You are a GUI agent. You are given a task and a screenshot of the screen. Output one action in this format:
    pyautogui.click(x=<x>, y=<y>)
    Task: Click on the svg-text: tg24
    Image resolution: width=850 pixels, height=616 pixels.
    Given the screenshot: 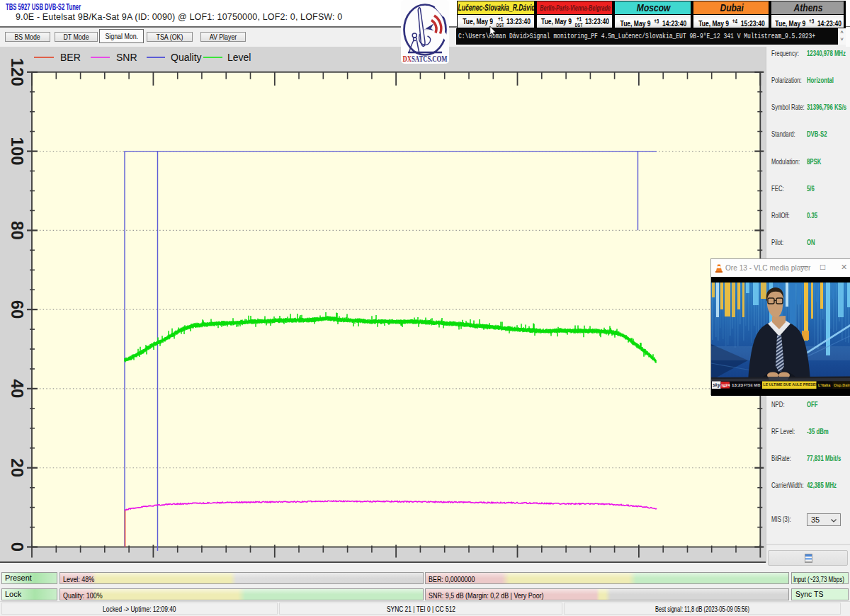 What is the action you would take?
    pyautogui.click(x=727, y=385)
    